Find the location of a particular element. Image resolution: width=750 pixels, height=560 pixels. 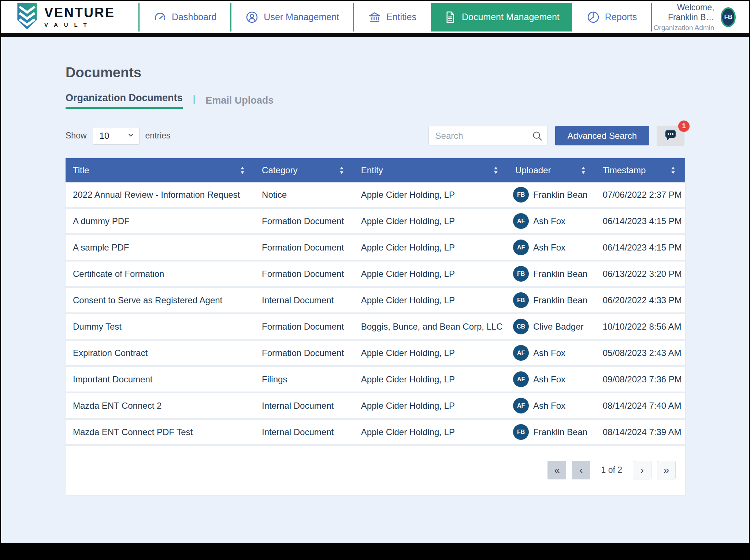

previous-page-button: ‹ is located at coordinates (581, 470).